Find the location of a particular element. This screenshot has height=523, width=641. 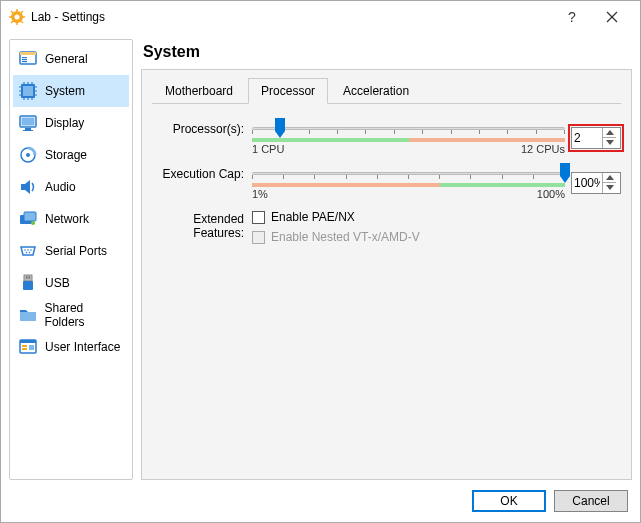

nested-vtx-label: Enable Nested VT-x/AMD-V is located at coordinates (346, 237).